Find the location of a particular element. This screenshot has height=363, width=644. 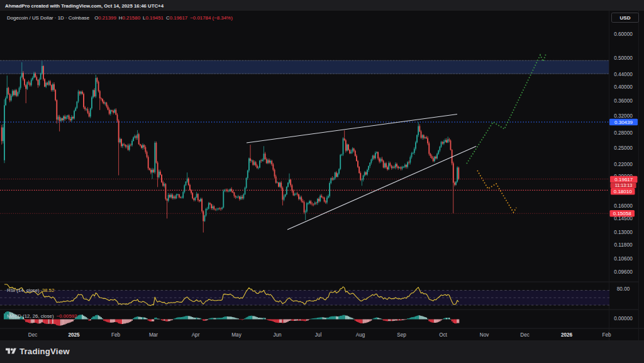

svg-text: 0.50000 is located at coordinates (623, 58).